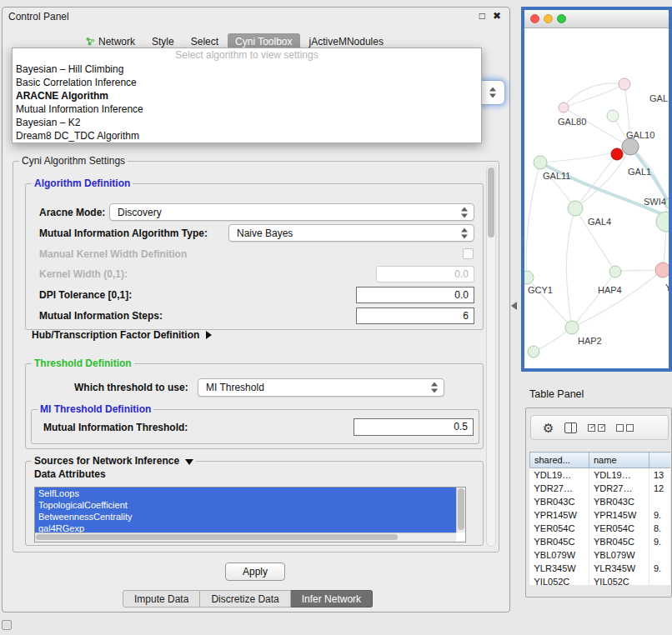 This screenshot has height=635, width=672. Describe the element at coordinates (549, 18) in the screenshot. I see `minimize-traffic-light` at that location.